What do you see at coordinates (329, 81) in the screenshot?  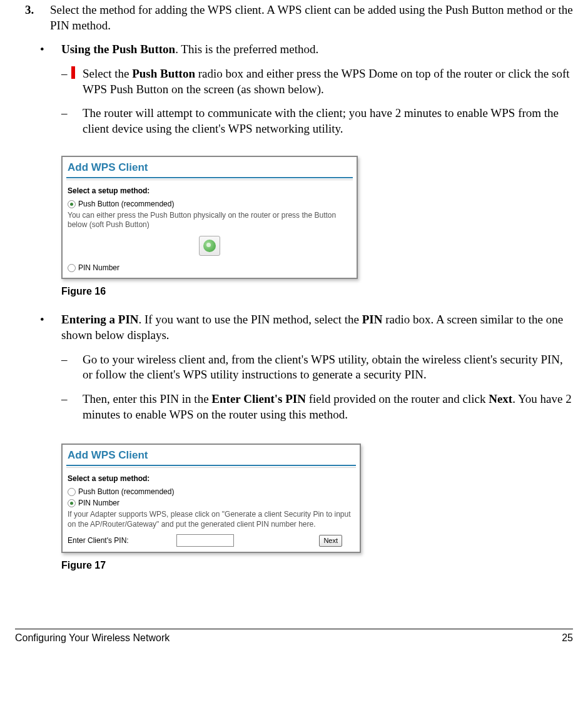 I see `dash-text: Select the Push Button radio box and eit…` at bounding box center [329, 81].